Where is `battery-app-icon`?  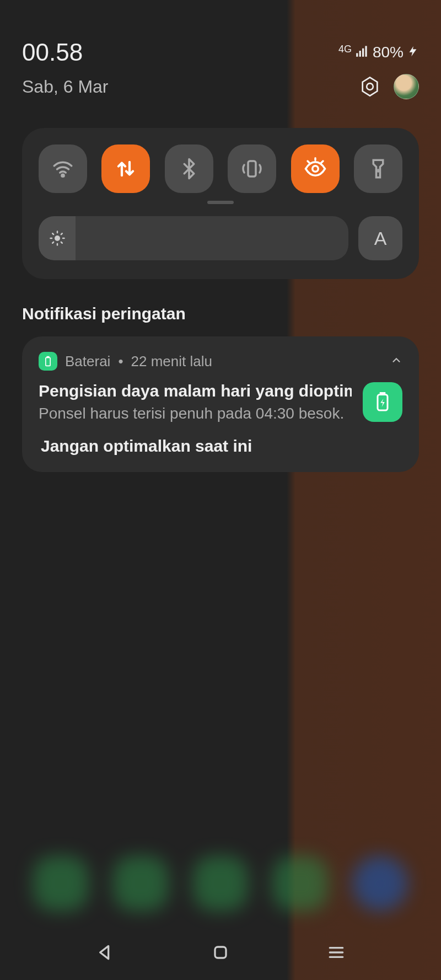 battery-app-icon is located at coordinates (48, 361).